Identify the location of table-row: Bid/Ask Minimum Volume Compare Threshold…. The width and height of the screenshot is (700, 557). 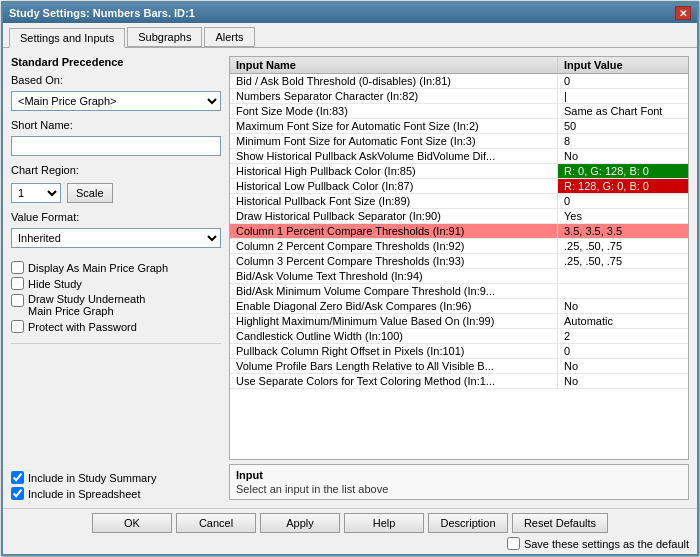
(459, 292).